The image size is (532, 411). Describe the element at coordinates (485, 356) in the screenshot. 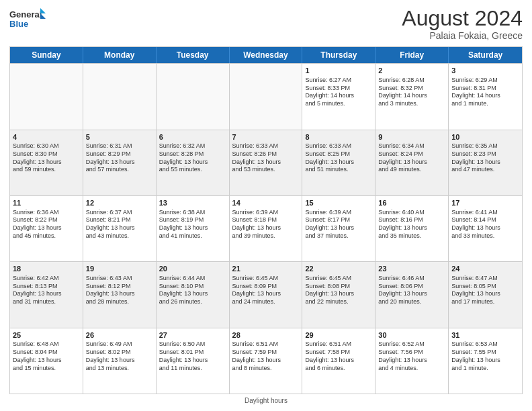

I see `day-info: Sunrise: 6:53 AM Sunset: 7:55 PM Dayligh…` at that location.